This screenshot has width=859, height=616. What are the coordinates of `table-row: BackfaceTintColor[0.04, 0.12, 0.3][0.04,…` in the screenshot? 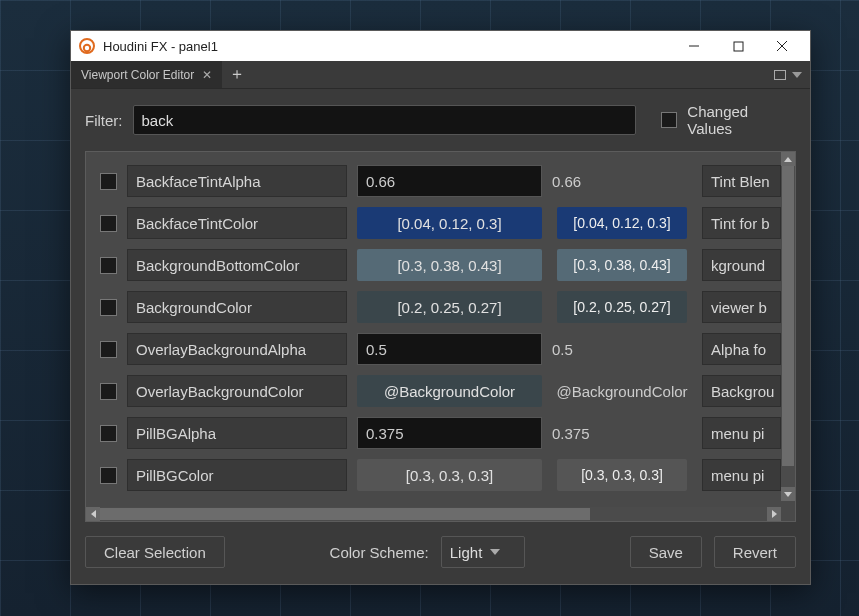 It's located at (434, 223).